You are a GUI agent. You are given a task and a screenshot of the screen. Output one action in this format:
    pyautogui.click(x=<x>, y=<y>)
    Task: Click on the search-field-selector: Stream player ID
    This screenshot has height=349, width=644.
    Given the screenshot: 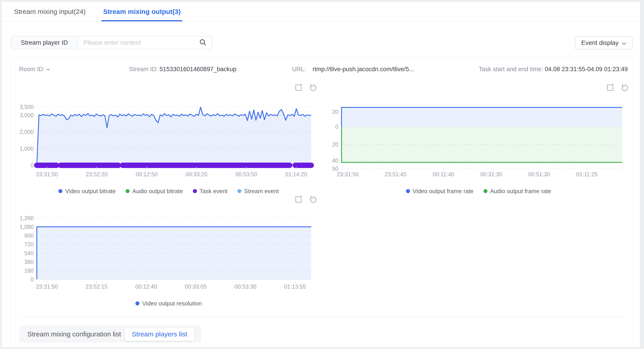 What is the action you would take?
    pyautogui.click(x=44, y=43)
    